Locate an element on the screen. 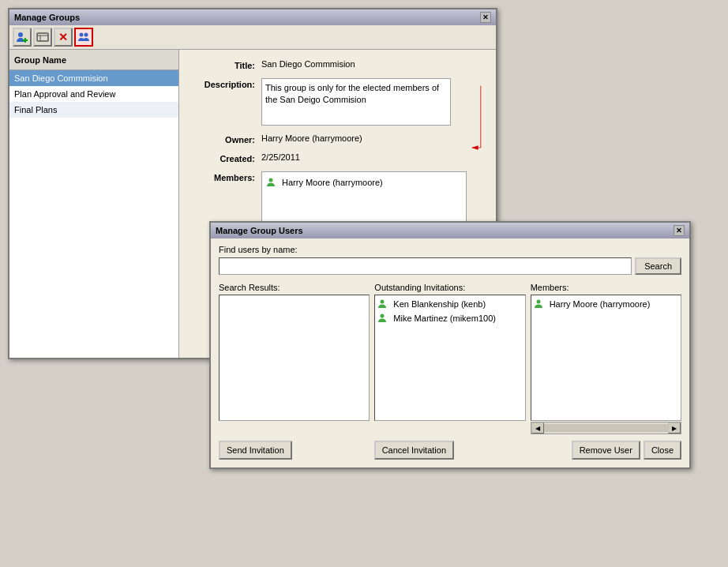 Image resolution: width=728 pixels, height=567 pixels. description-row: Description: This group is only for the … is located at coordinates (338, 102).